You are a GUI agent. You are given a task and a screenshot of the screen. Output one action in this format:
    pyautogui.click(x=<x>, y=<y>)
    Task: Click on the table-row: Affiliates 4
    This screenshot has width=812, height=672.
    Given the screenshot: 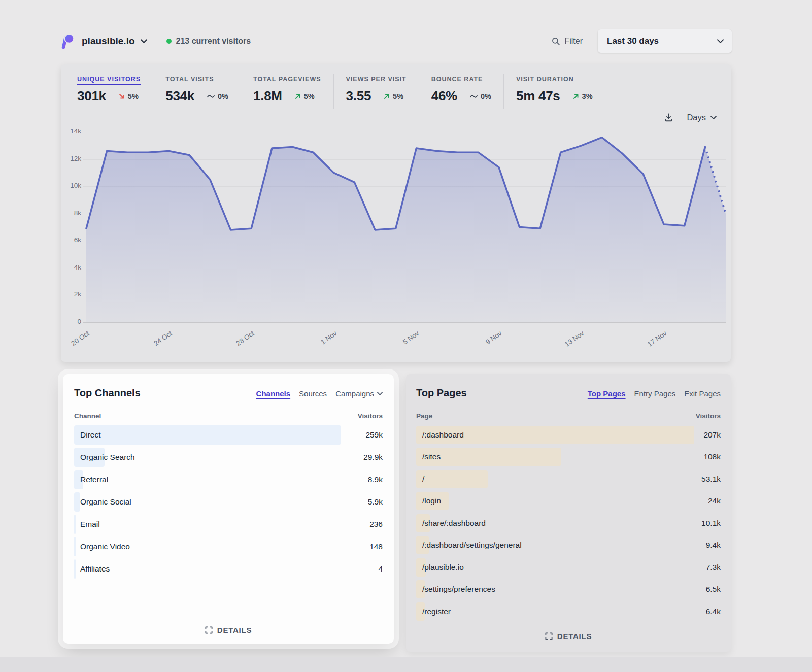 What is the action you would take?
    pyautogui.click(x=228, y=569)
    